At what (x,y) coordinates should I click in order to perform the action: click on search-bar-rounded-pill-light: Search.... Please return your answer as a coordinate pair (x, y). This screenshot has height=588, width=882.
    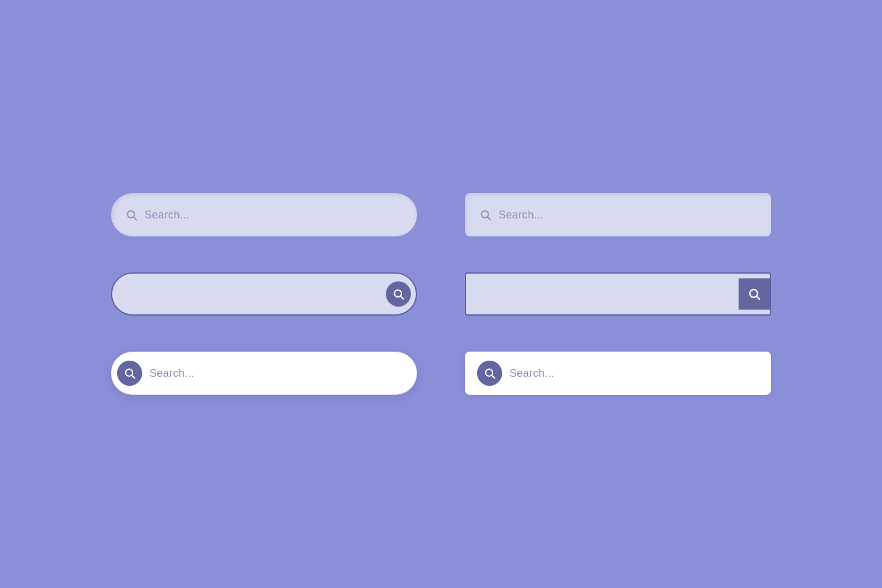
    Looking at the image, I should click on (264, 215).